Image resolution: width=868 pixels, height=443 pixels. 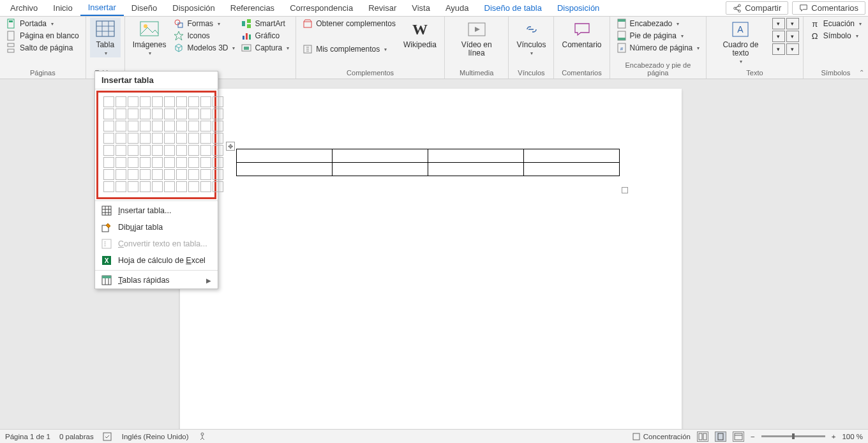 I want to click on images-icon, so click(x=149, y=29).